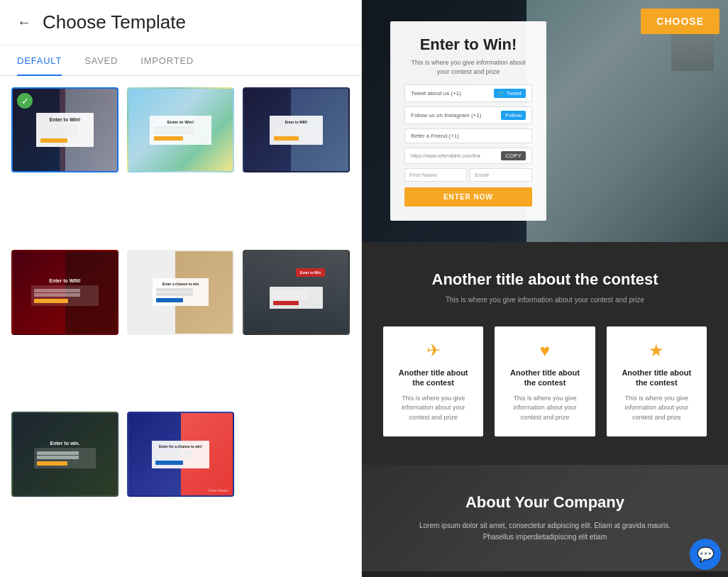 This screenshot has height=577, width=728. What do you see at coordinates (446, 156) in the screenshot?
I see `referral-link-text: https://www.referrallink.com/link` at bounding box center [446, 156].